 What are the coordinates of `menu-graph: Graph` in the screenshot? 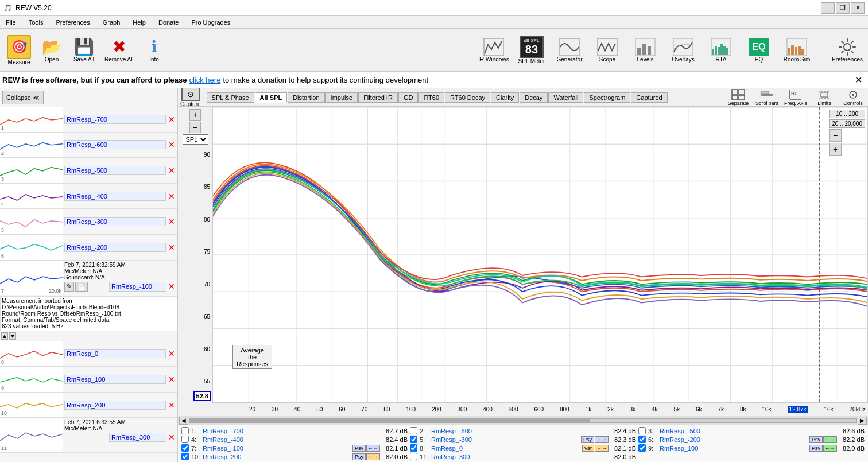 It's located at (111, 22).